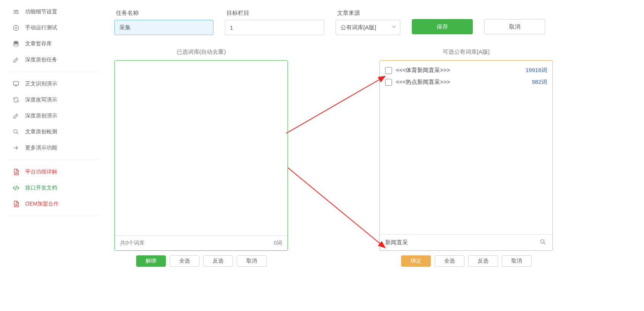 The image size is (644, 311). I want to click on sidebar-item-api-dev-docs: 接口开发文档, so click(53, 188).